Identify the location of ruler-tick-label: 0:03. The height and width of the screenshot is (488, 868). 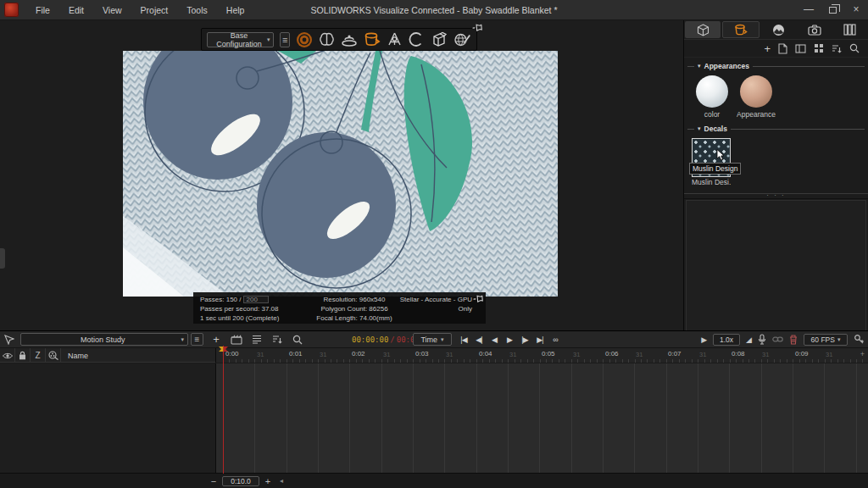
(422, 354).